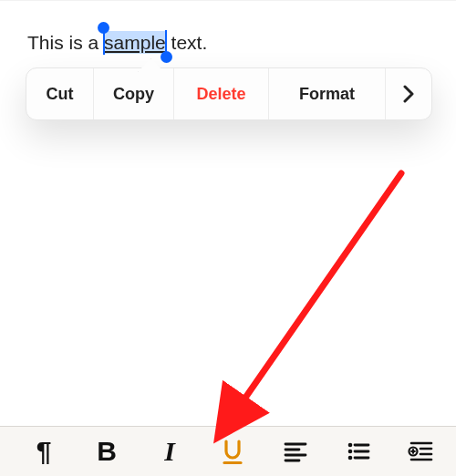  What do you see at coordinates (135, 42) in the screenshot?
I see `selected-word: sample` at bounding box center [135, 42].